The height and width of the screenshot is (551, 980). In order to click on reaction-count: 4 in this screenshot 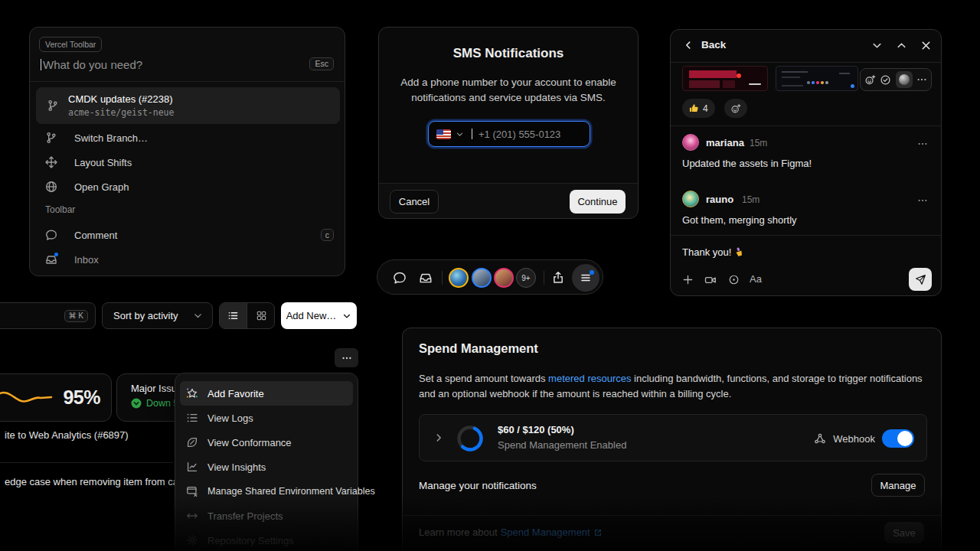, I will do `click(706, 109)`.